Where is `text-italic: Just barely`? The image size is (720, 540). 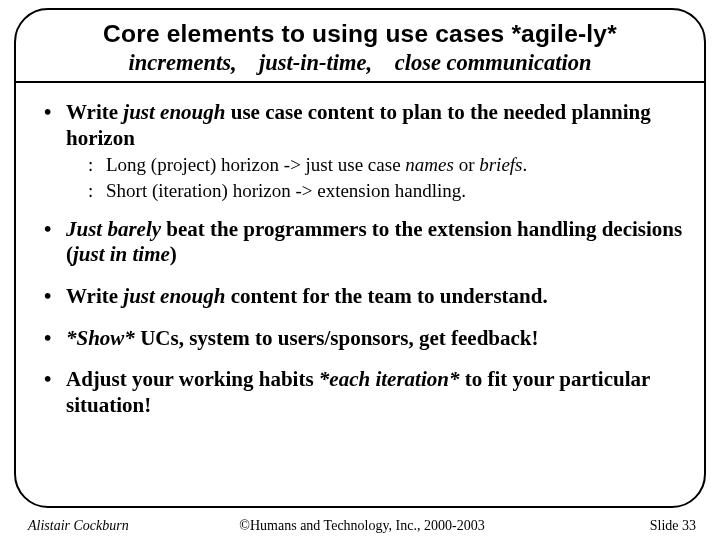 text-italic: Just barely is located at coordinates (114, 229).